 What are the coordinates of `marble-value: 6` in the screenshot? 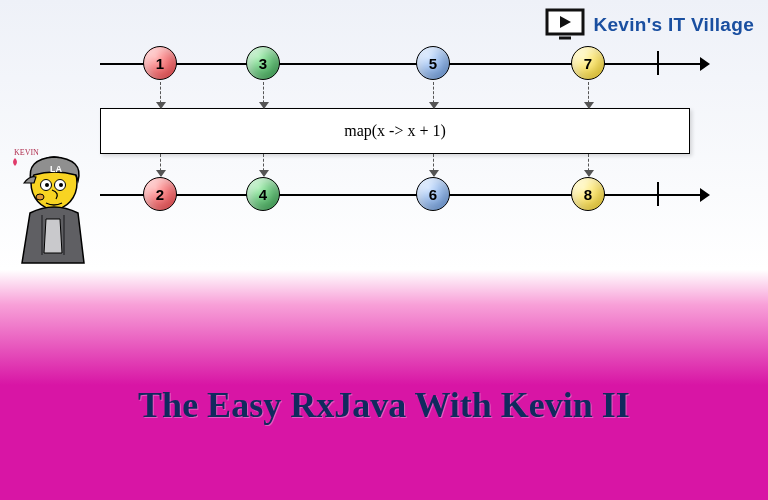 It's located at (433, 194).